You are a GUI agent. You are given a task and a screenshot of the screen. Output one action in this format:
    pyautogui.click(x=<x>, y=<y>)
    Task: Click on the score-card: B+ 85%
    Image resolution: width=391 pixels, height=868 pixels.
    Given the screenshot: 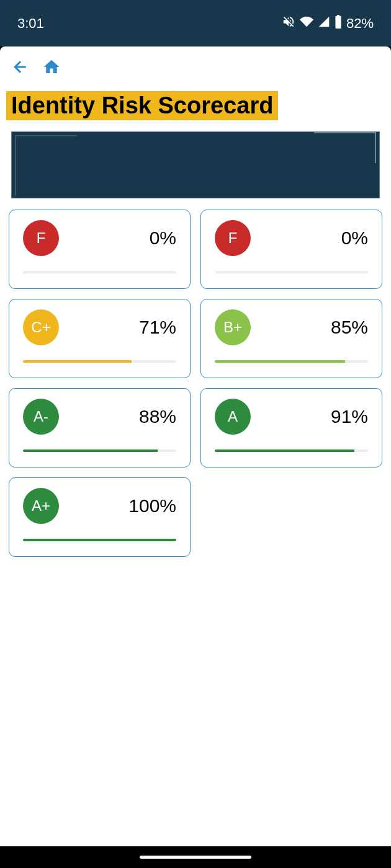 What is the action you would take?
    pyautogui.click(x=292, y=339)
    